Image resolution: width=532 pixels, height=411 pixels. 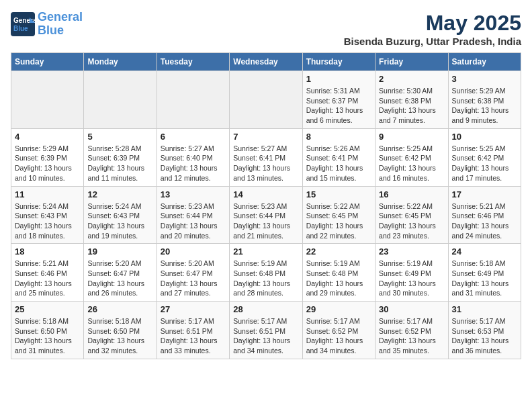 What do you see at coordinates (120, 330) in the screenshot?
I see `calendar-cell: 26Sunrise: 5:18 AM Sunset: 6:50 PM Dayli…` at bounding box center [120, 330].